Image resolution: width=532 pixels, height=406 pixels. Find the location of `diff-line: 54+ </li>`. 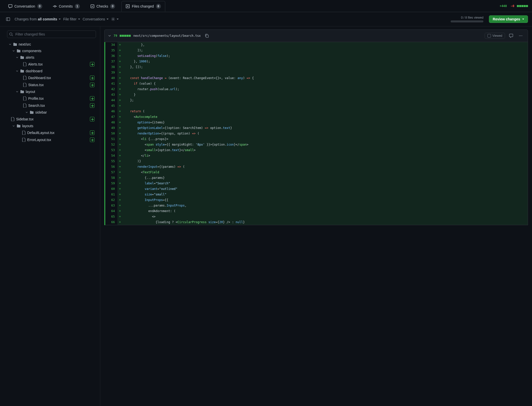

diff-line: 54+ </li> is located at coordinates (316, 156).